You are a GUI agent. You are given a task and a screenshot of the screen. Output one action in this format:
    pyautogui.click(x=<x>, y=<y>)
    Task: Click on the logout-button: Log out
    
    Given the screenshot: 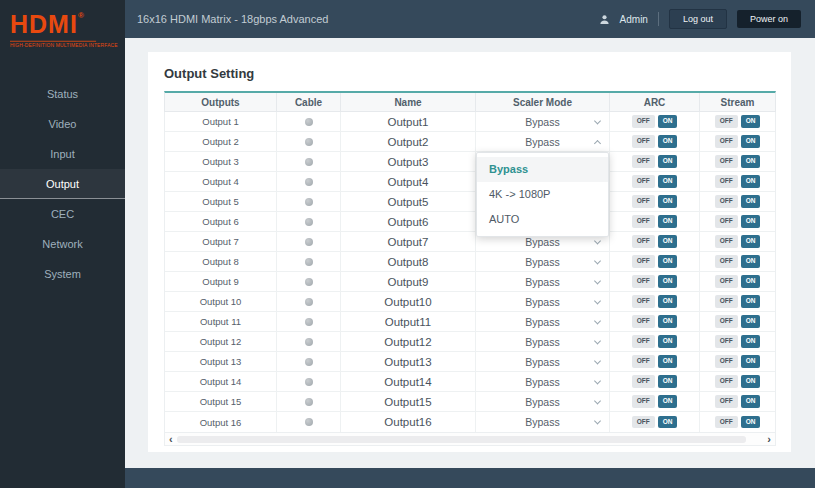 What is the action you would take?
    pyautogui.click(x=698, y=19)
    